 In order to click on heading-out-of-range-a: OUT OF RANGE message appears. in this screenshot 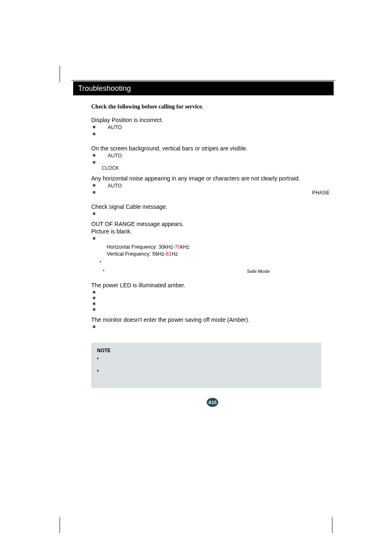, I will do `click(212, 224)`.